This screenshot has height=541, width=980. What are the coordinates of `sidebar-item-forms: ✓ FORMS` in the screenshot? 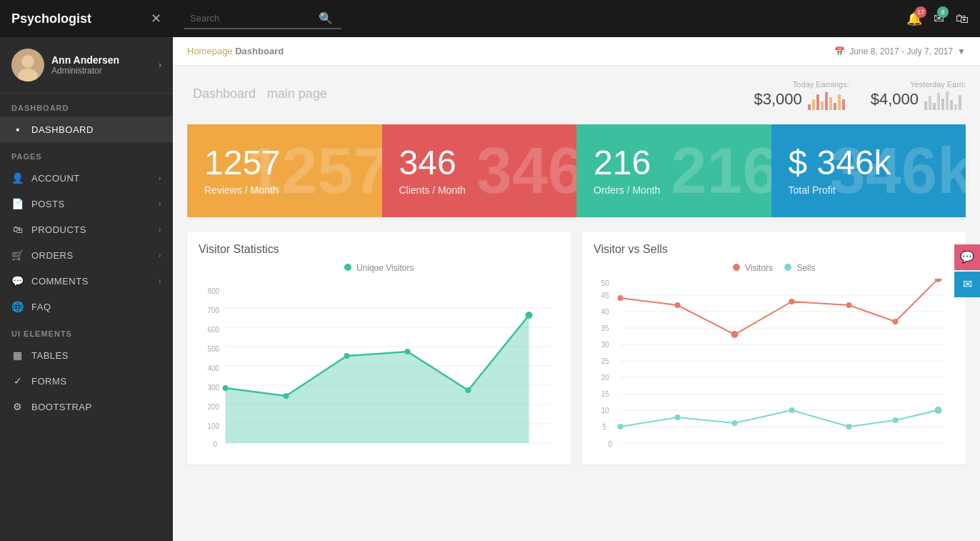 It's located at (86, 381).